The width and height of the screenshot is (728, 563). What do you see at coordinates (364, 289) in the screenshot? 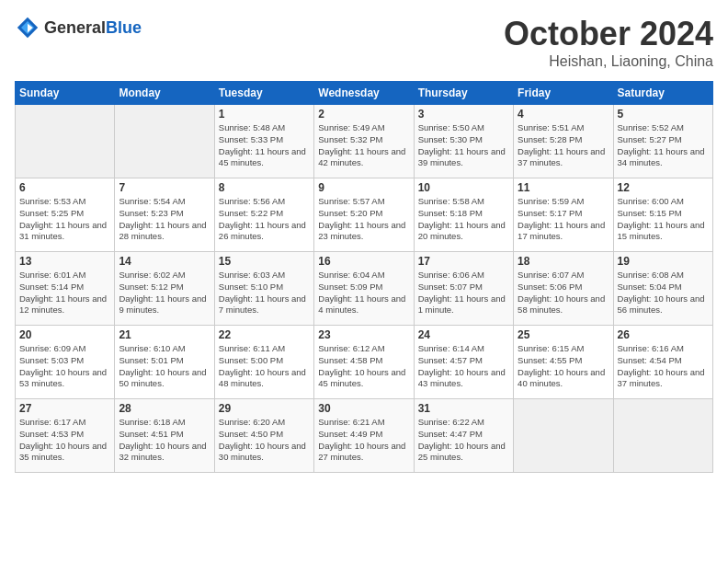
I see `week-row-3: 13Sunrise: 6:01 AM Sunset: 5:14 PM Dayli…` at bounding box center [364, 289].